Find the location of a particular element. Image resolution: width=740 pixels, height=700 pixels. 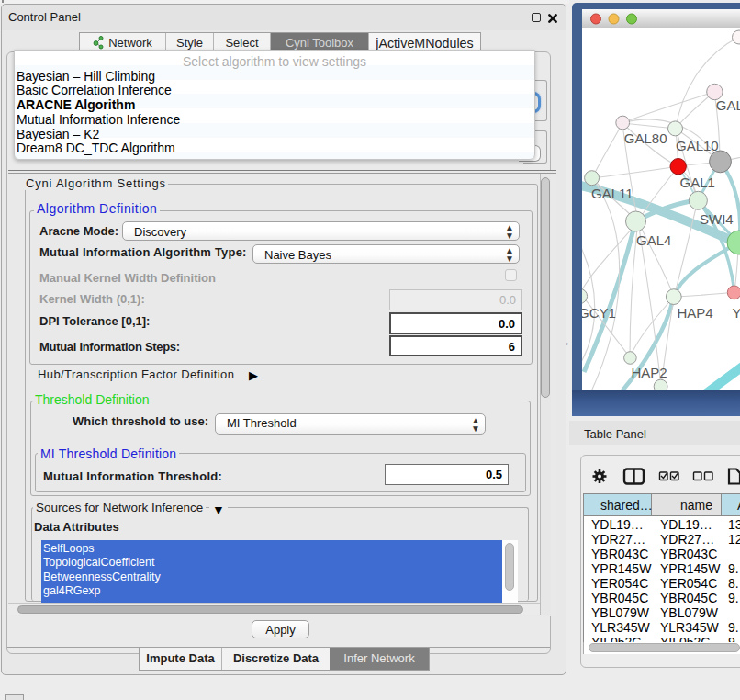

svg-text: GAL80 is located at coordinates (646, 138).